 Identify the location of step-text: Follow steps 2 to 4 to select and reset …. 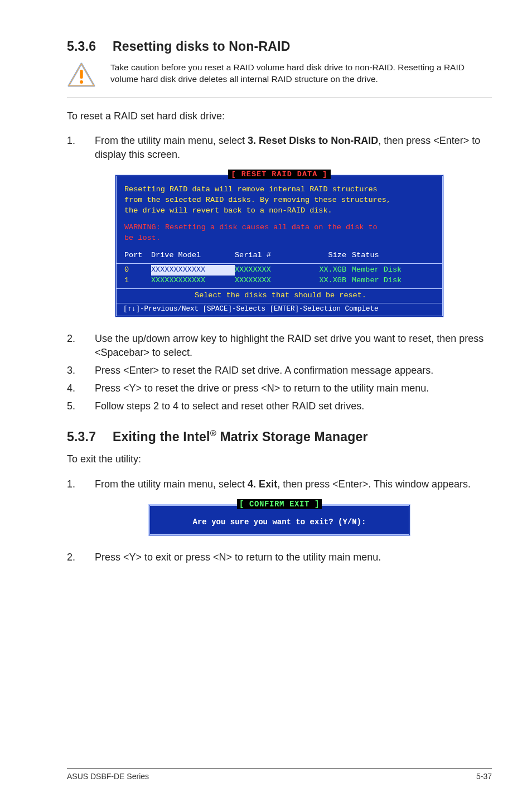
(293, 406).